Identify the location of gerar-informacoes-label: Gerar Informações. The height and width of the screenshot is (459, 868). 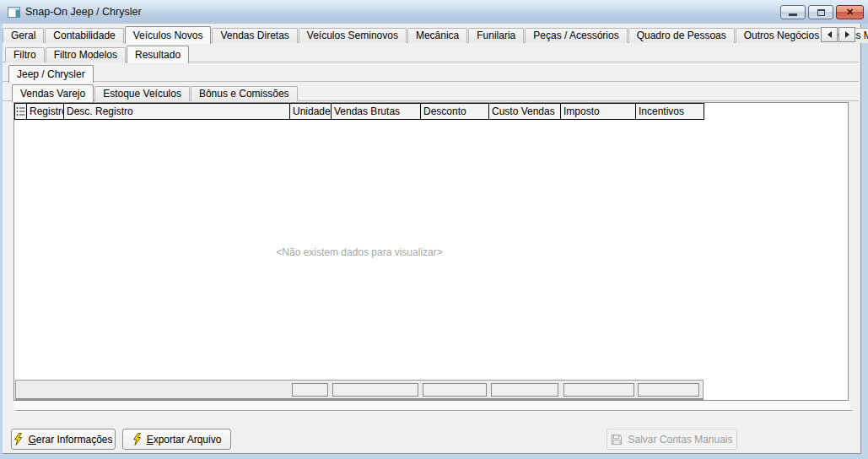
(70, 440).